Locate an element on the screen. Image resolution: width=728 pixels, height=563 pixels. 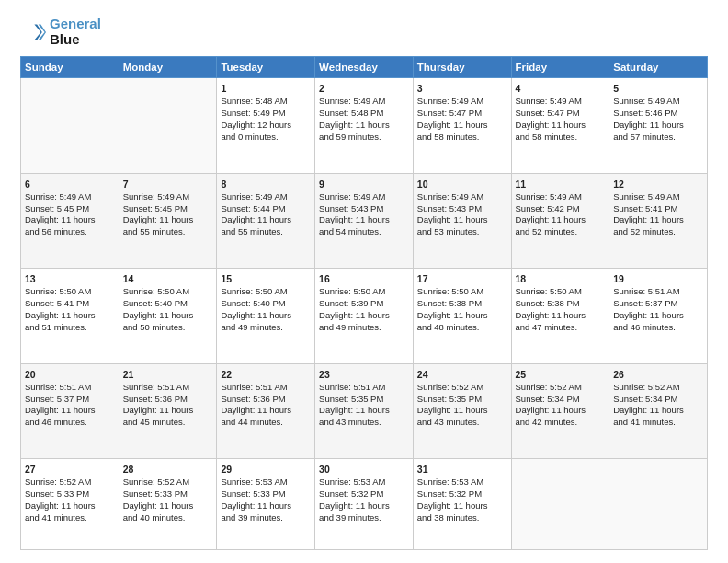
calendar-cell: 12Sunrise: 5:49 AMSunset: 5:41 PMDayligh… is located at coordinates (658, 221).